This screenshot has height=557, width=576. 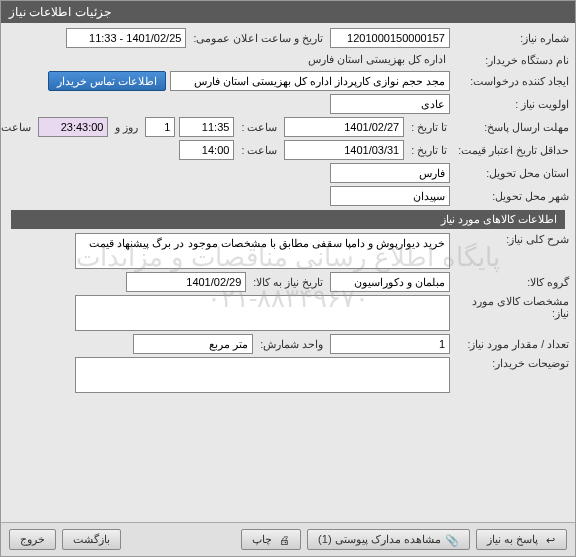 I want to click on print-icon: 🖨, so click(x=284, y=540).